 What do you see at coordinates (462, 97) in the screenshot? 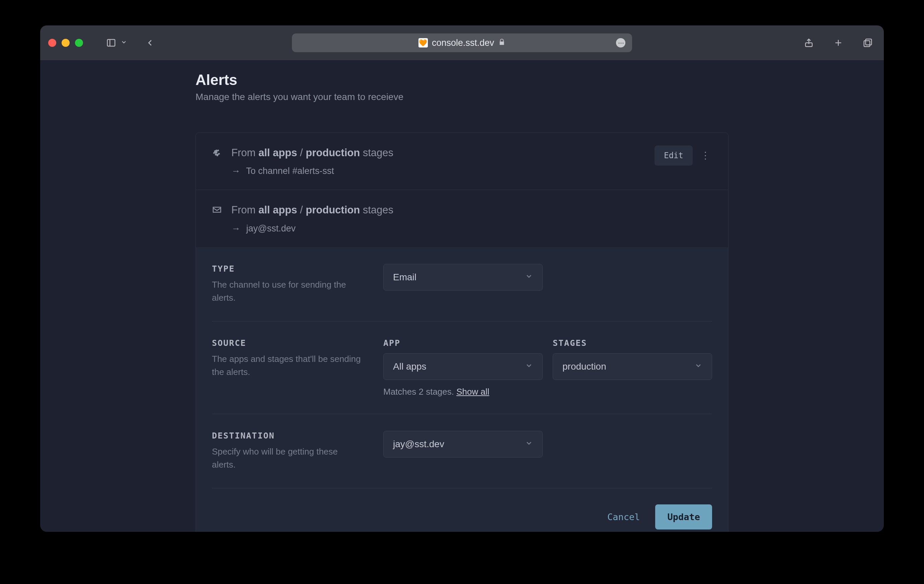
I see `page-subtitle: Manage the alerts you want your team to …` at bounding box center [462, 97].